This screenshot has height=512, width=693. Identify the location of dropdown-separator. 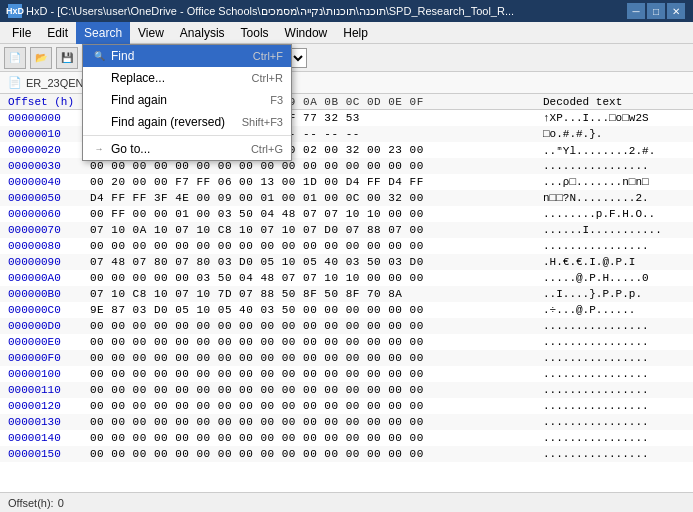
(187, 136).